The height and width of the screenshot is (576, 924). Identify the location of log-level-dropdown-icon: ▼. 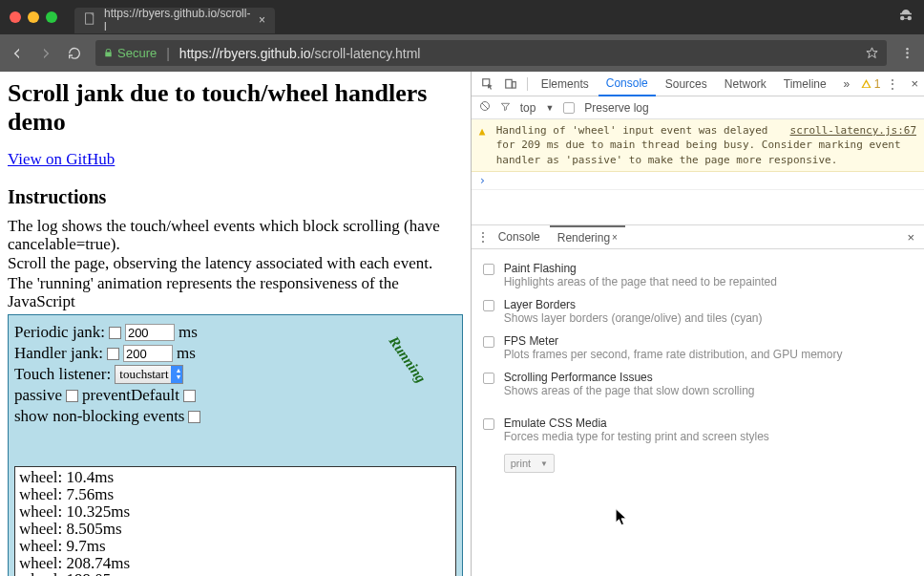
(550, 108).